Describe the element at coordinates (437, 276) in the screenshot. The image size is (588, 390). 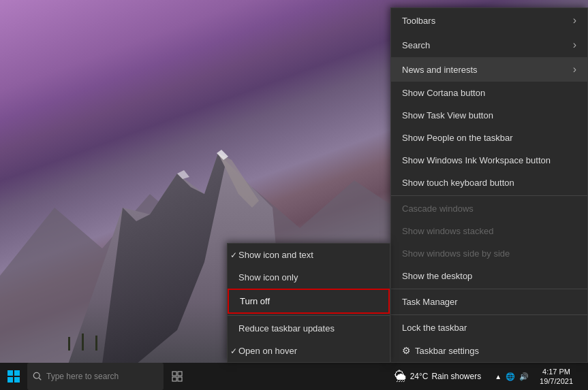
I see `menu-item-show-desktop-label: Show the desktop` at that location.